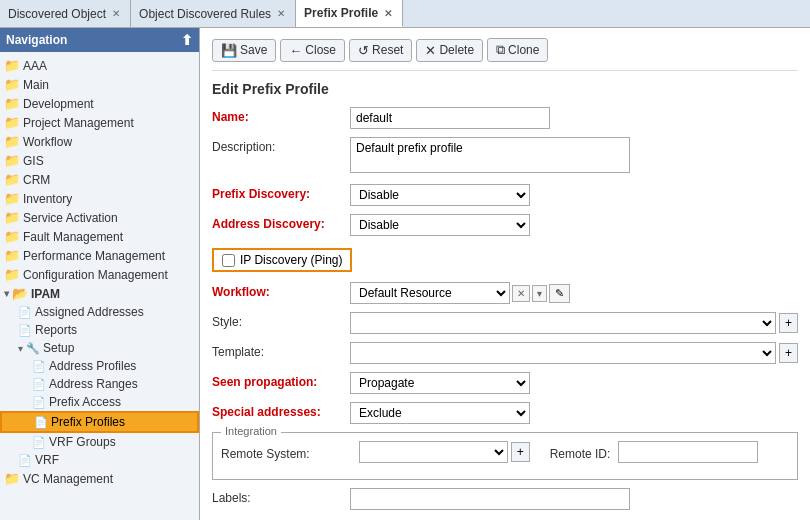 The height and width of the screenshot is (520, 810). Describe the element at coordinates (100, 384) in the screenshot. I see `sidebar-item-address-ranges: 📄 Address Ranges` at that location.